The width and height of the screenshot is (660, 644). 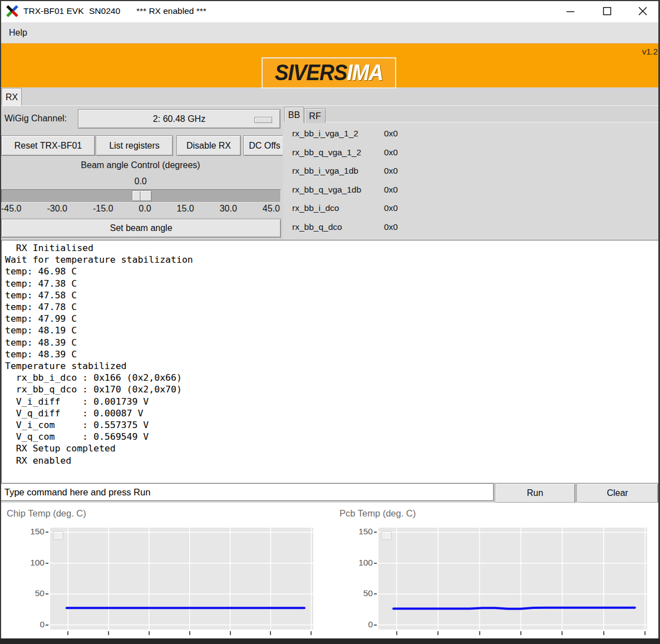 I want to click on window-border-bottom, so click(x=330, y=641).